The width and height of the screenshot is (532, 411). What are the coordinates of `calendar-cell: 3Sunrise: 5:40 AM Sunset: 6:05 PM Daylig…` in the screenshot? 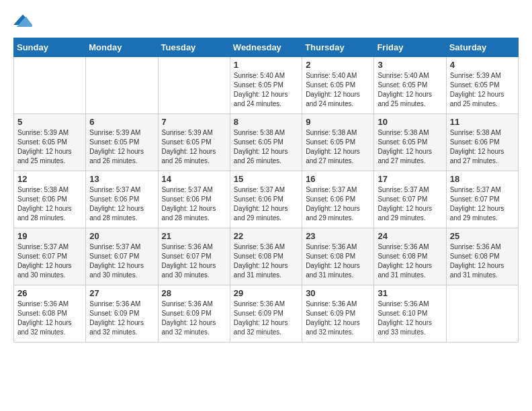 It's located at (410, 86).